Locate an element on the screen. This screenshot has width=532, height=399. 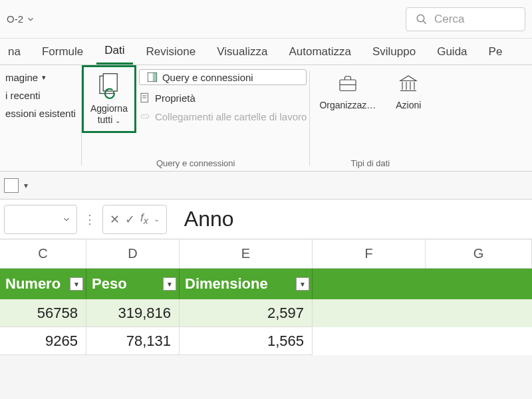
formula-input: Anno is located at coordinates (203, 219).